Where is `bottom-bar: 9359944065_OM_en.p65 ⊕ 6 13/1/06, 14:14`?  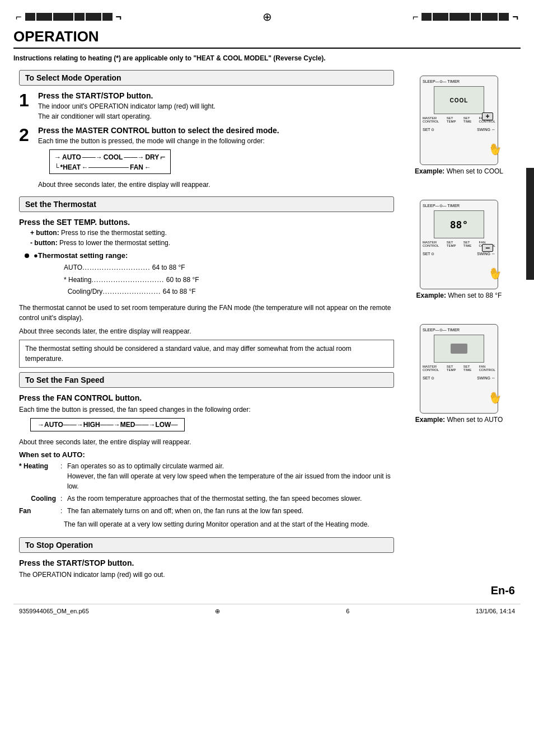
bottom-bar: 9359944065_OM_en.p65 ⊕ 6 13/1/06, 14:14 is located at coordinates (267, 611).